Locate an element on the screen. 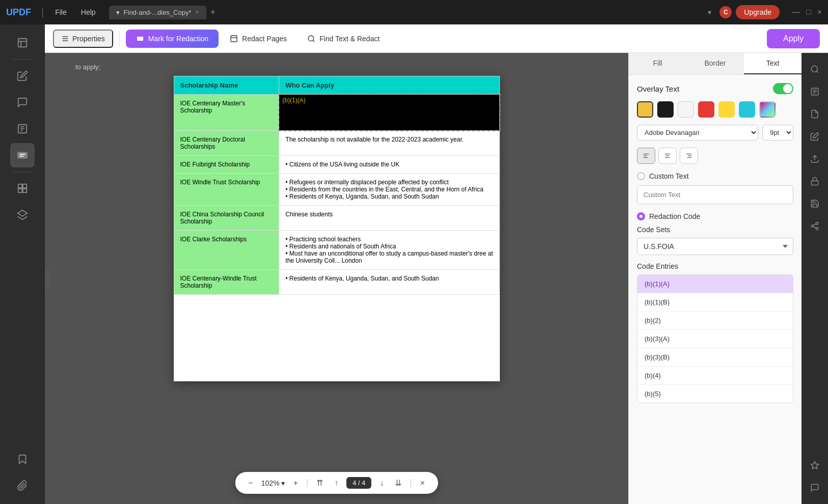 This screenshot has height=504, width=828. custom-text-option: Custom Text is located at coordinates (715, 176).